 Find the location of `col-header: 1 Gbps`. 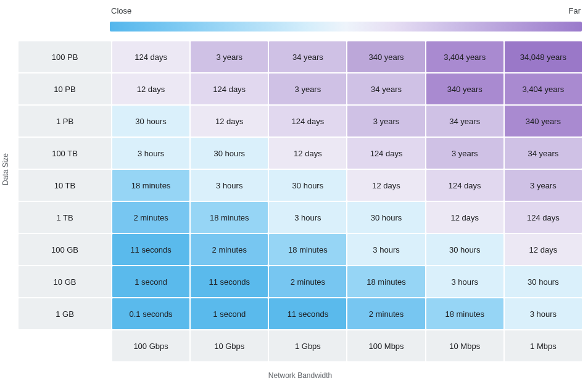

col-header: 1 Gbps is located at coordinates (307, 346).